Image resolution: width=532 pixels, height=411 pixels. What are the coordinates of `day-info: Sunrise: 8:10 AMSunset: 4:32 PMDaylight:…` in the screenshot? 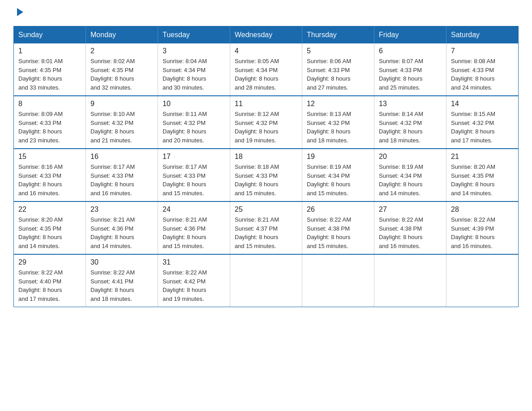 It's located at (113, 127).